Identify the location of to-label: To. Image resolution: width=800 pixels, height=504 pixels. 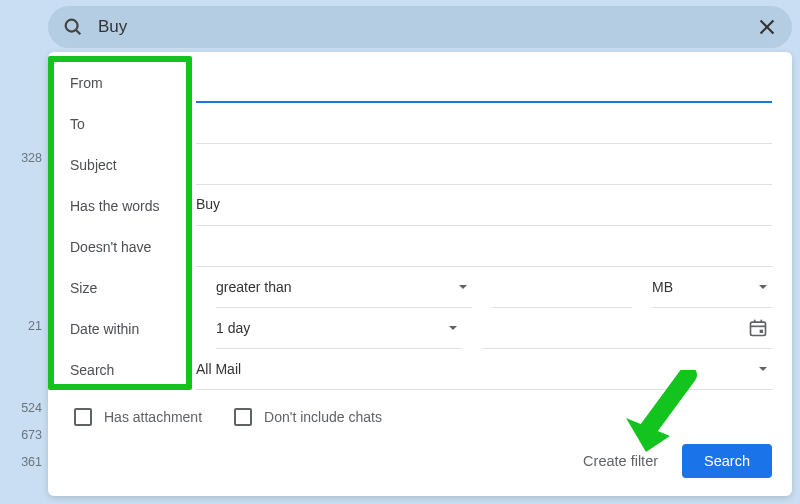
(132, 124).